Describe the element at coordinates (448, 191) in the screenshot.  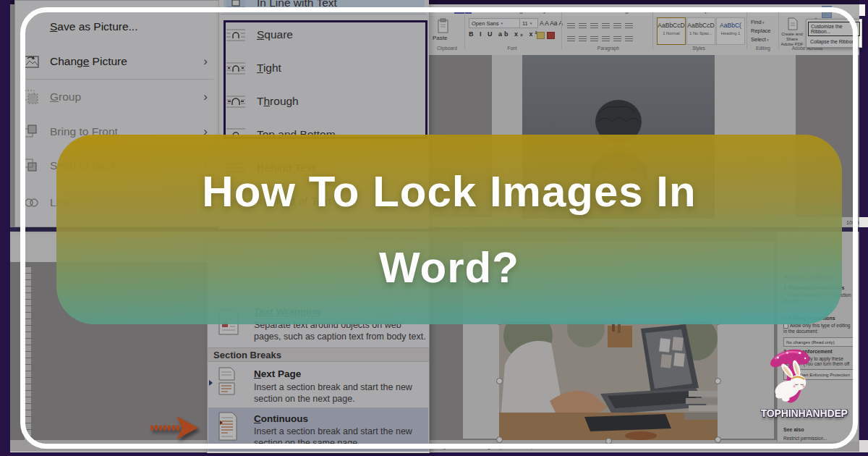
I see `banner-title-line1: How To Lock Images In` at that location.